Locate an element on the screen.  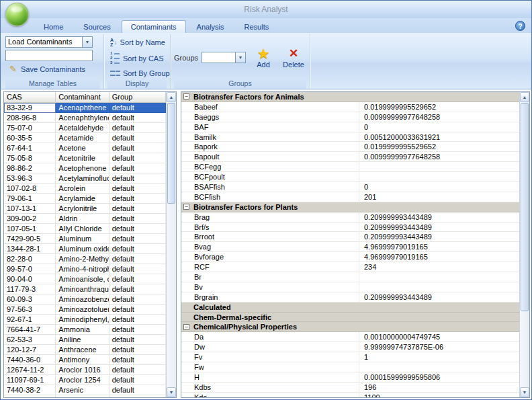
property-value: 201 is located at coordinates (439, 197).